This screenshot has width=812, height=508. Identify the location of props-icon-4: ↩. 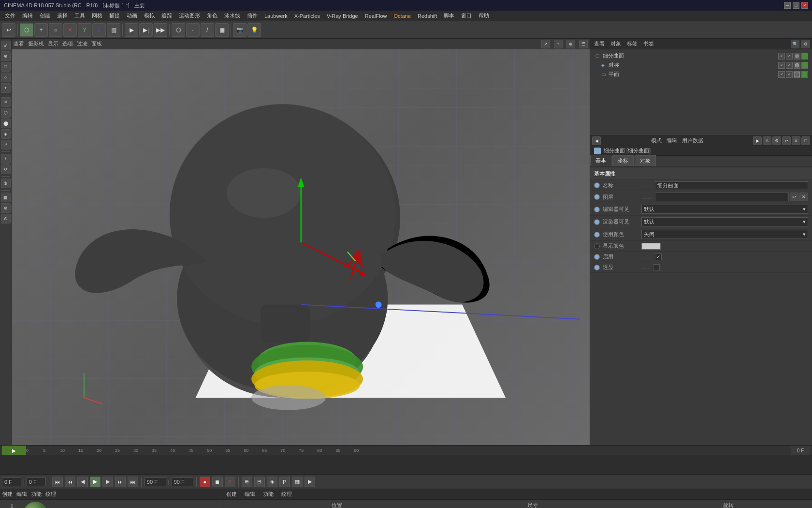
(786, 141).